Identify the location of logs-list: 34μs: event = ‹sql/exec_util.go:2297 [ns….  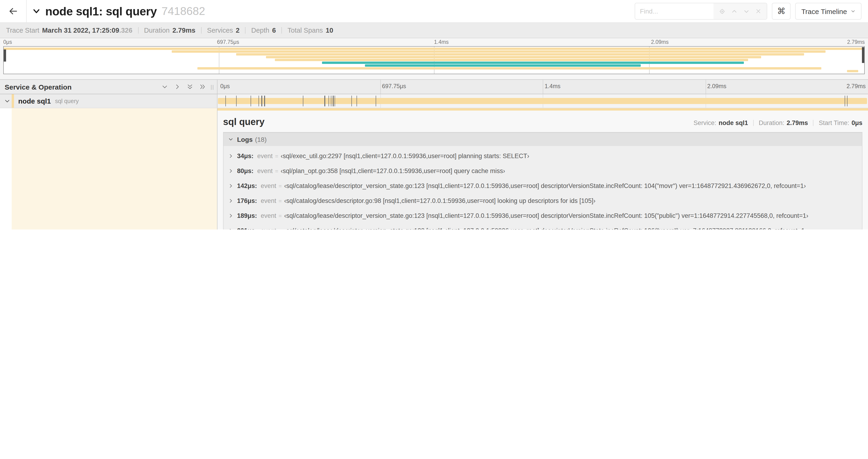
(542, 188).